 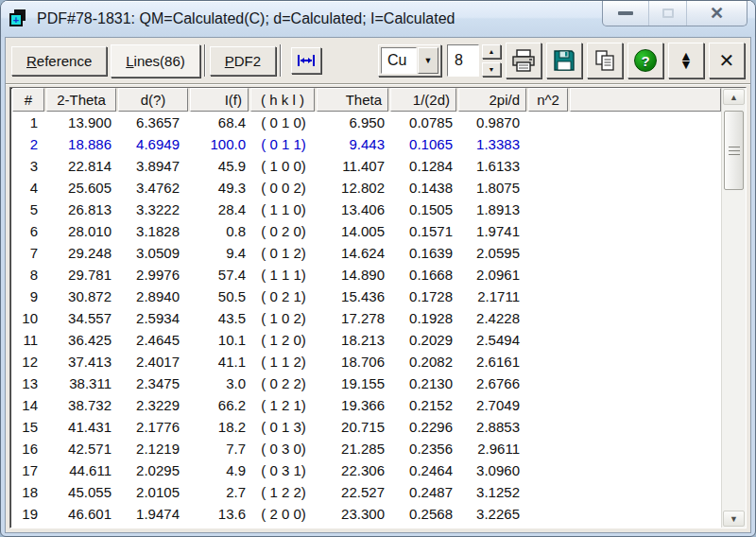 I want to click on cell: 19.366, so click(x=353, y=405).